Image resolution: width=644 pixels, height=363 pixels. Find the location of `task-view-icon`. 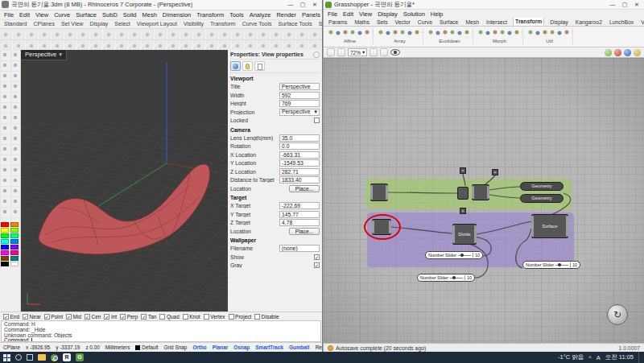

task-view-icon is located at coordinates (30, 357).